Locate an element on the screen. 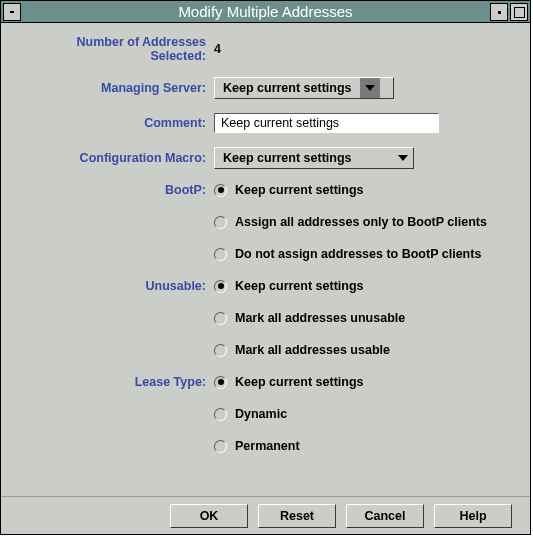 The height and width of the screenshot is (537, 533). label-bootp: BootP: is located at coordinates (116, 190).